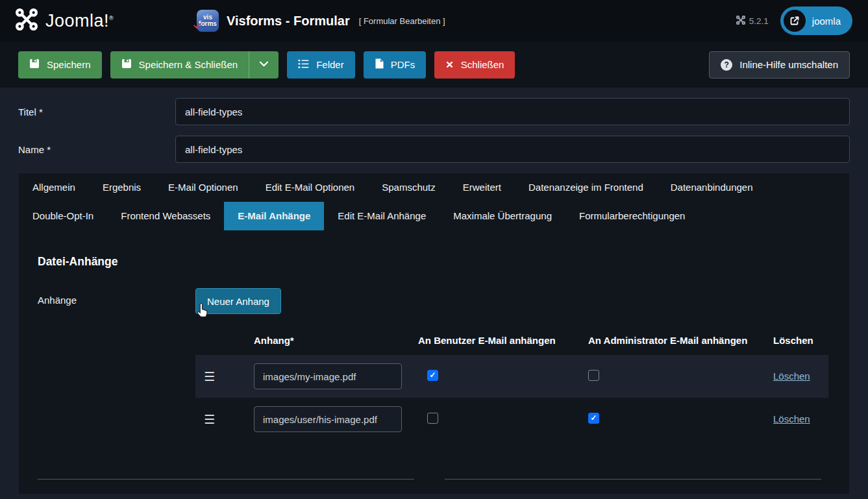 The width and height of the screenshot is (868, 499). Describe the element at coordinates (434, 202) in the screenshot. I see `tab-bar: Allgemein Ergebnis E-Mail Optionen Edit …` at that location.